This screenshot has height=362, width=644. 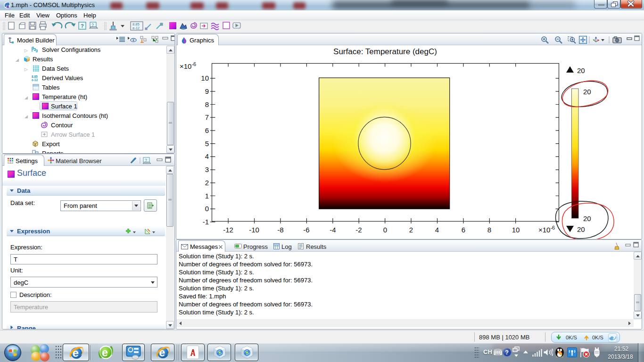 What do you see at coordinates (358, 230) in the screenshot?
I see `svg-text: -2` at bounding box center [358, 230].